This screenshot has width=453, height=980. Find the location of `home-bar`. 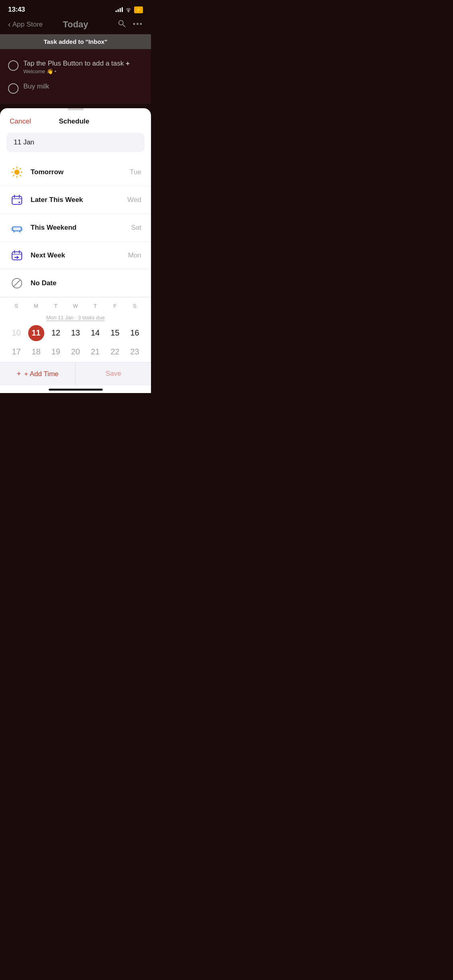

home-bar is located at coordinates (76, 389).